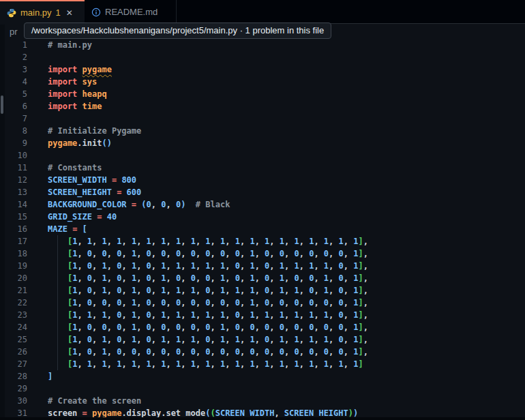  I want to click on code-line: 29, so click(262, 389).